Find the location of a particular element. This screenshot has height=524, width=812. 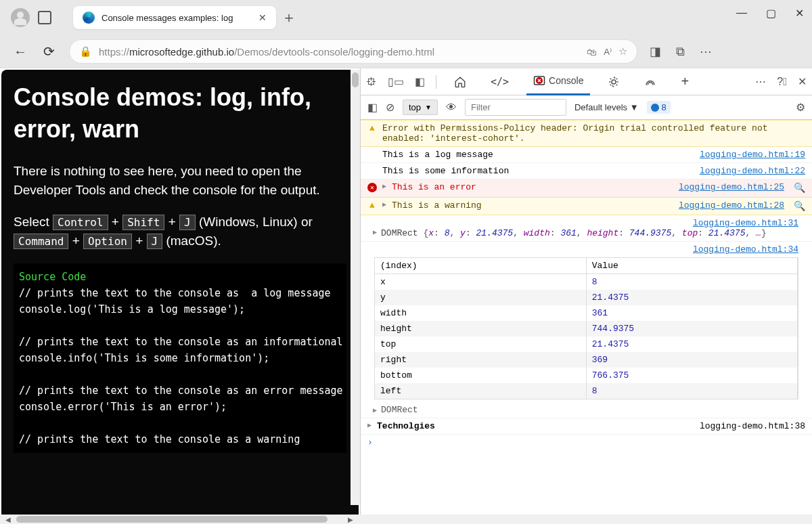

tab-title: Console messages examples: log is located at coordinates (177, 18).